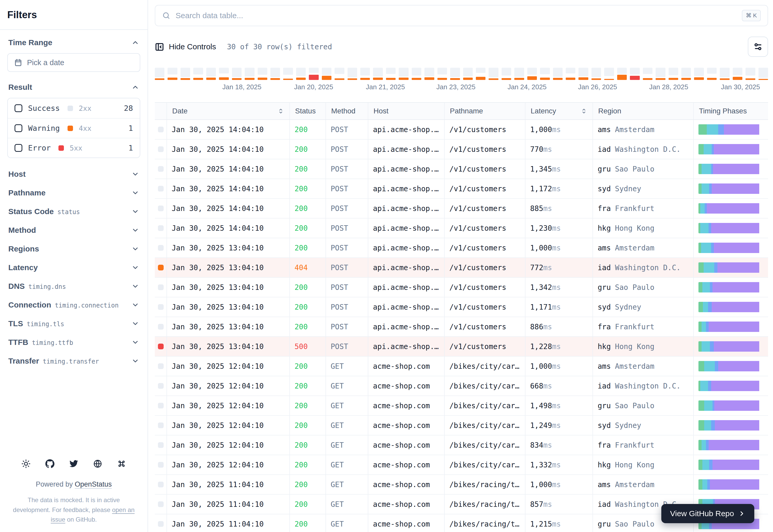 The image size is (773, 532). What do you see at coordinates (74, 85) in the screenshot?
I see `result-section-header: Result` at bounding box center [74, 85].